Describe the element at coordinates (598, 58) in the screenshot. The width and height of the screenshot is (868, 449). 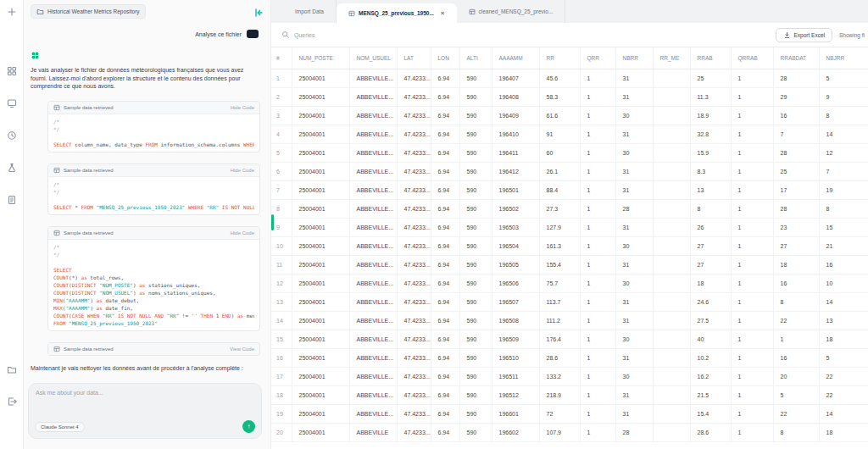
I see `column-header: QRR` at that location.